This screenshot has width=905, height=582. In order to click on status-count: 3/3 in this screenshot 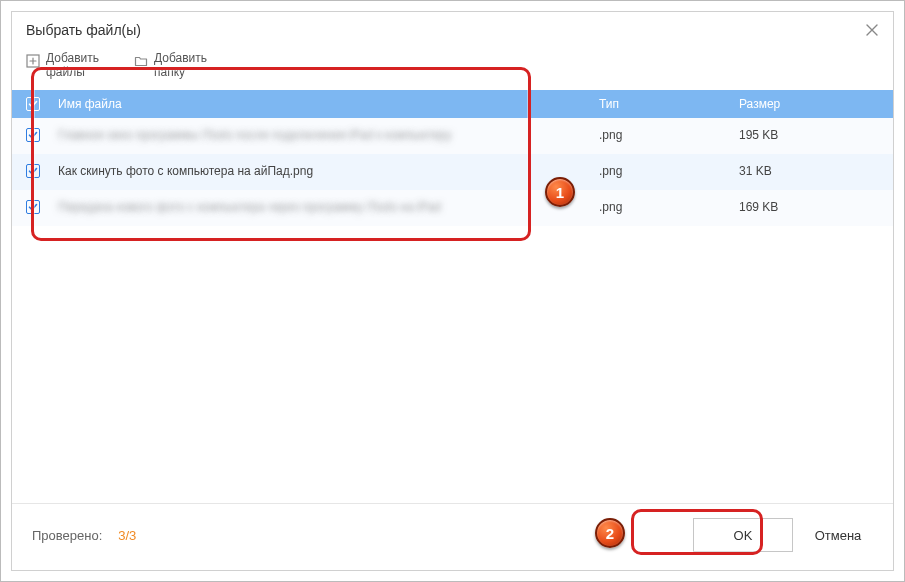, I will do `click(127, 536)`.